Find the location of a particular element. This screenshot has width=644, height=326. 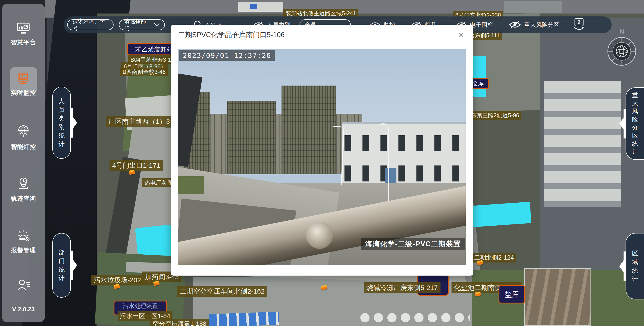

compass-north-label: N is located at coordinates (622, 31).